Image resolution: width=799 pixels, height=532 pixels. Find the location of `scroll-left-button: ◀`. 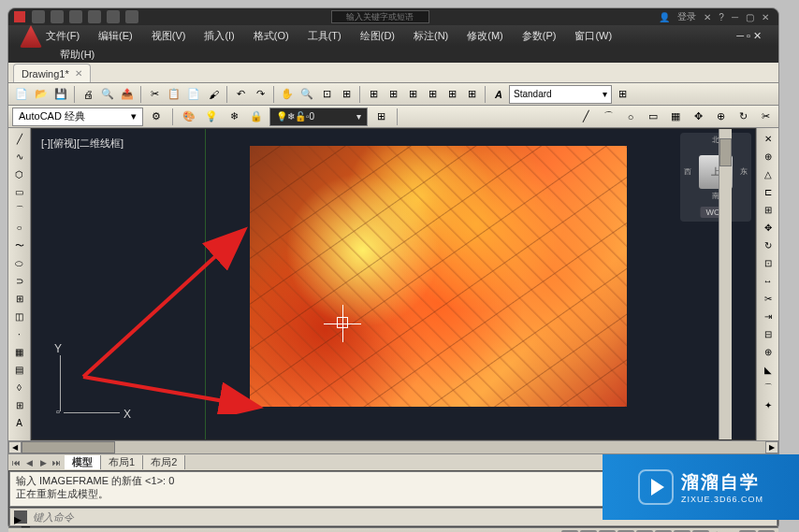

scroll-left-button: ◀ is located at coordinates (15, 447).